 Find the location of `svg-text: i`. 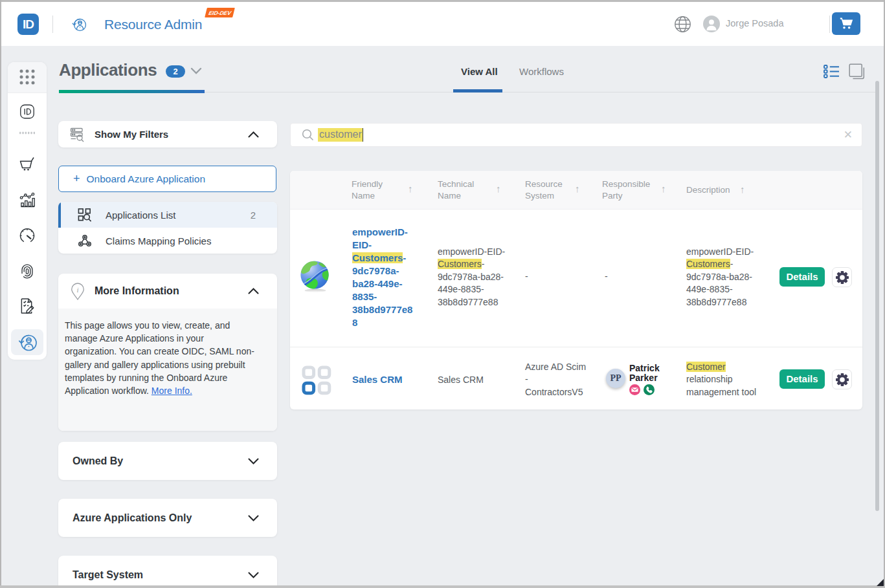

svg-text: i is located at coordinates (78, 289).